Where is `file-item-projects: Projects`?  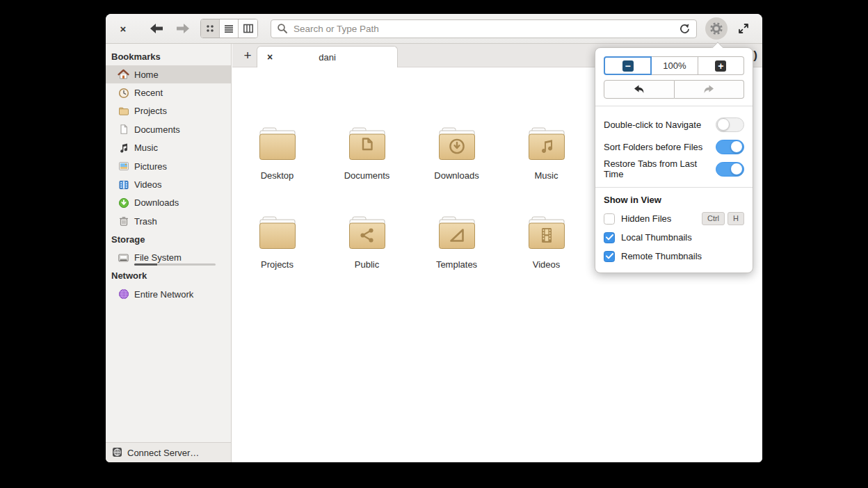 file-item-projects: Projects is located at coordinates (277, 261).